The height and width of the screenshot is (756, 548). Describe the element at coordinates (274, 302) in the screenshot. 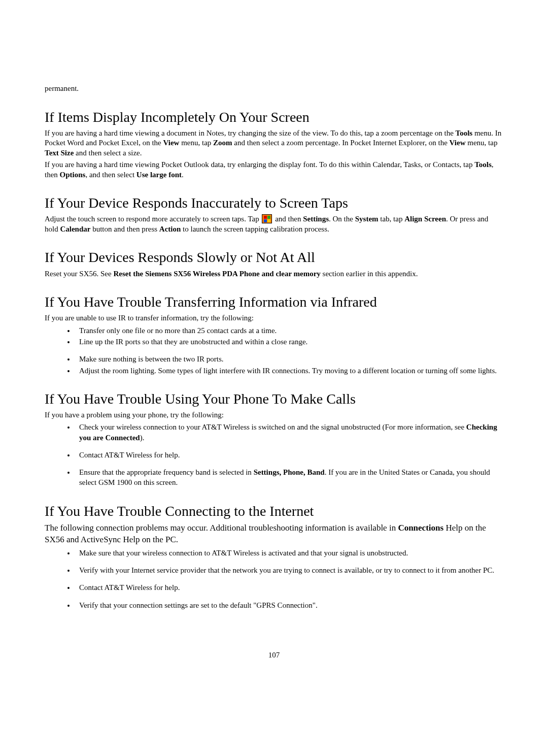

I see `heading-trouble-infrared: If You Have Trouble Transferring Informa…` at that location.